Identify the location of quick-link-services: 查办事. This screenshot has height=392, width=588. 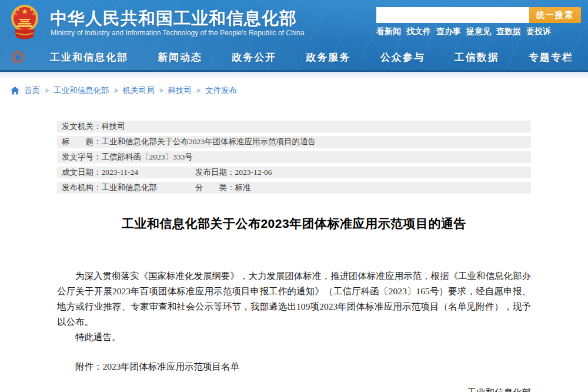
(449, 32).